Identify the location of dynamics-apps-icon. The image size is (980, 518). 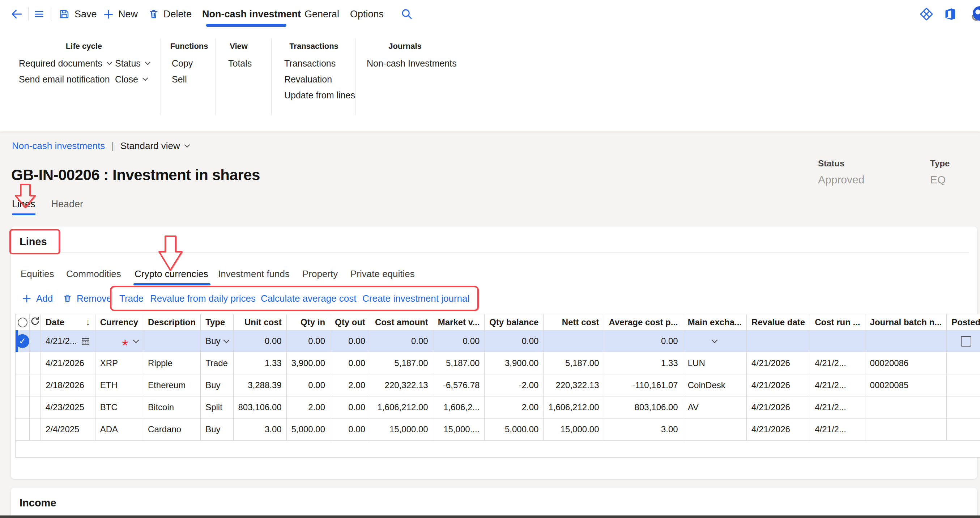
(926, 14).